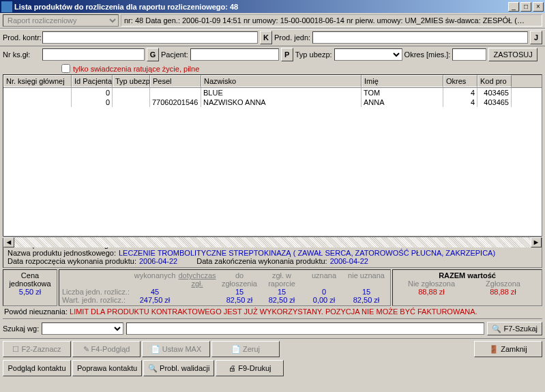 This screenshot has width=545, height=392. Describe the element at coordinates (503, 284) in the screenshot. I see `zgl-label: Zgłoszona` at that location.